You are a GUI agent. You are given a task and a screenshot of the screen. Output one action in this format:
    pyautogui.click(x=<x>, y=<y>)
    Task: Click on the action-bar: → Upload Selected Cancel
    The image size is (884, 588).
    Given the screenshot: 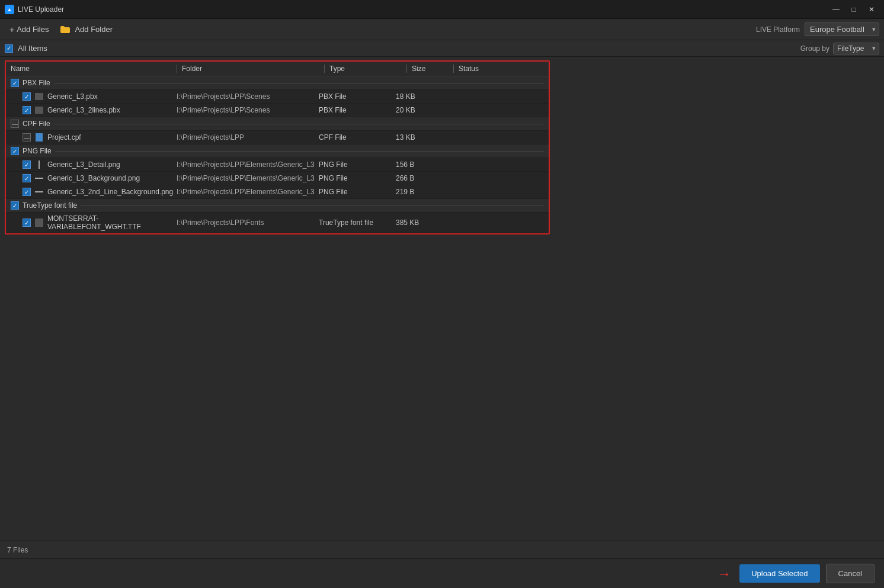 What is the action you would take?
    pyautogui.click(x=442, y=573)
    